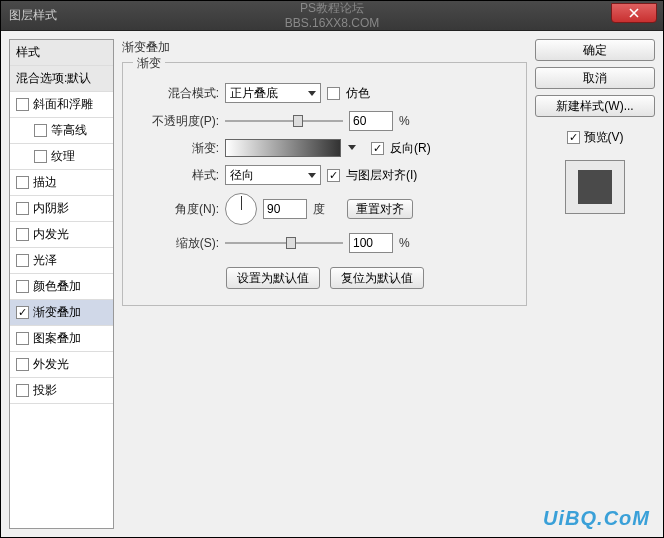  What do you see at coordinates (241, 209) in the screenshot?
I see `angle-dial` at bounding box center [241, 209].